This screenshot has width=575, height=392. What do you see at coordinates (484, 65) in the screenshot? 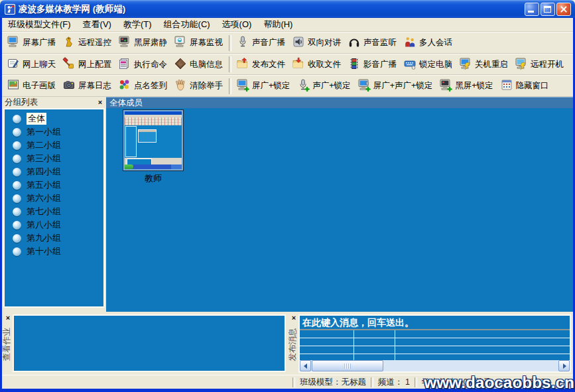
I see `toolbar-button-shutdown-restart: 关机重启` at bounding box center [484, 65].